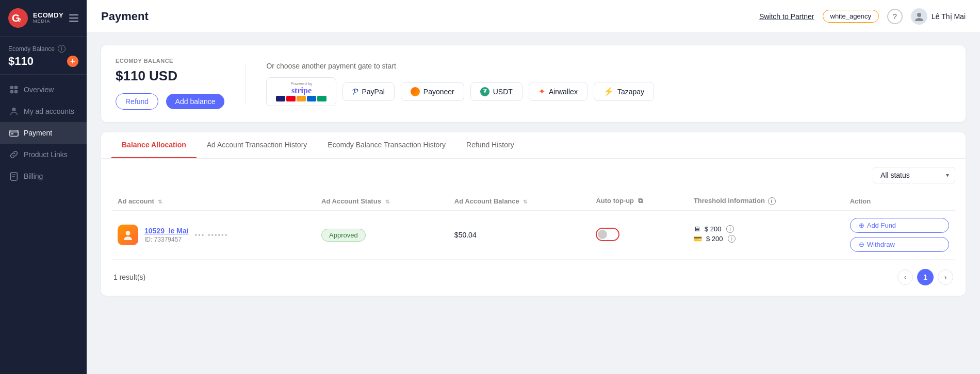 The image size is (980, 374). I want to click on col-ad-account: Ad account ⇅, so click(214, 201).